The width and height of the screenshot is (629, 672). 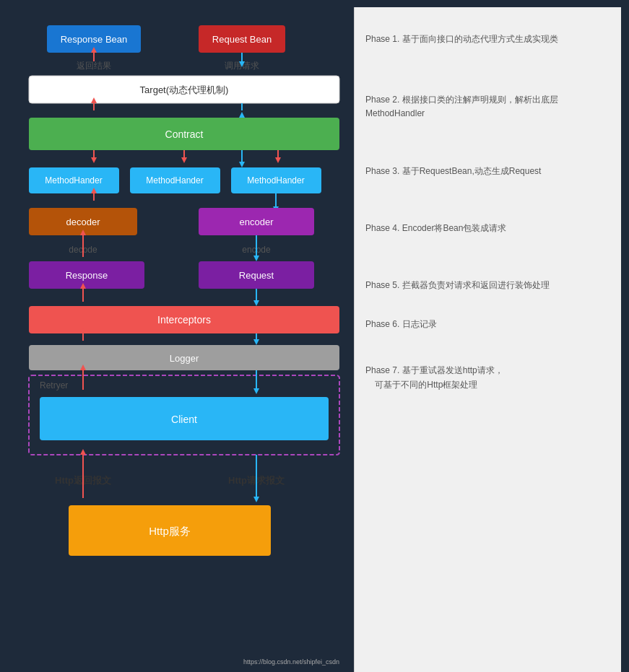 I want to click on phase4: Phase 4. Encoder将Bean包装成请求, so click(x=488, y=243).